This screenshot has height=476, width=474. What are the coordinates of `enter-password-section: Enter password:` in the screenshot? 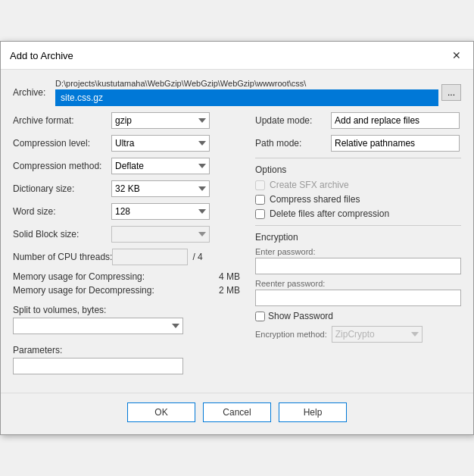 It's located at (358, 263).